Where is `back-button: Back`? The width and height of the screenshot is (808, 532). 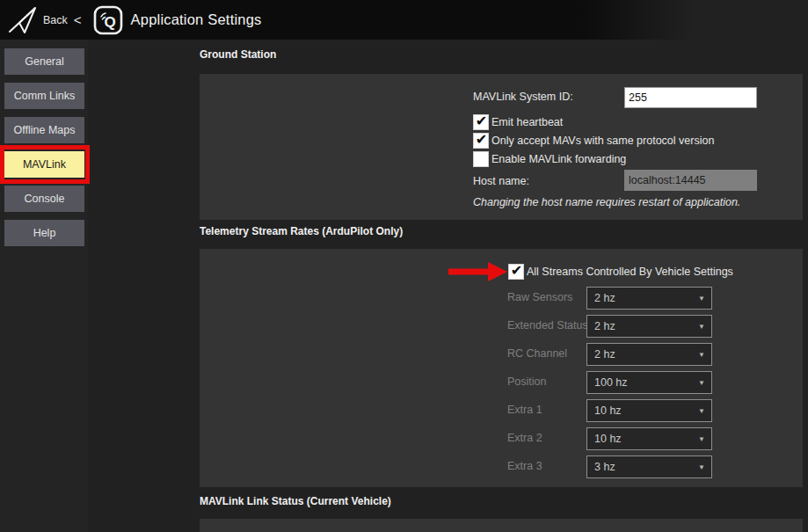
back-button: Back is located at coordinates (55, 20).